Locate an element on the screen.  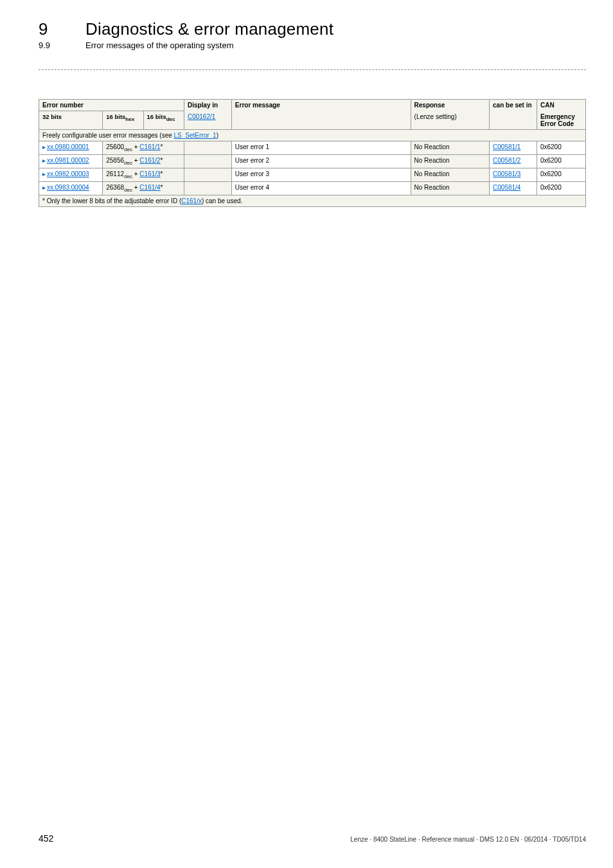
error-id-link: xx.0982.00003 is located at coordinates (68, 174).